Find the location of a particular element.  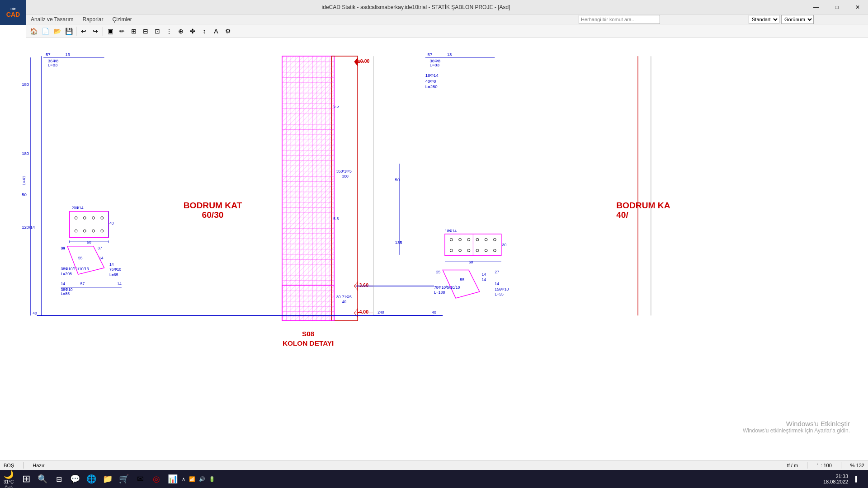

svg-text: 38Φ10 is located at coordinates (67, 290).